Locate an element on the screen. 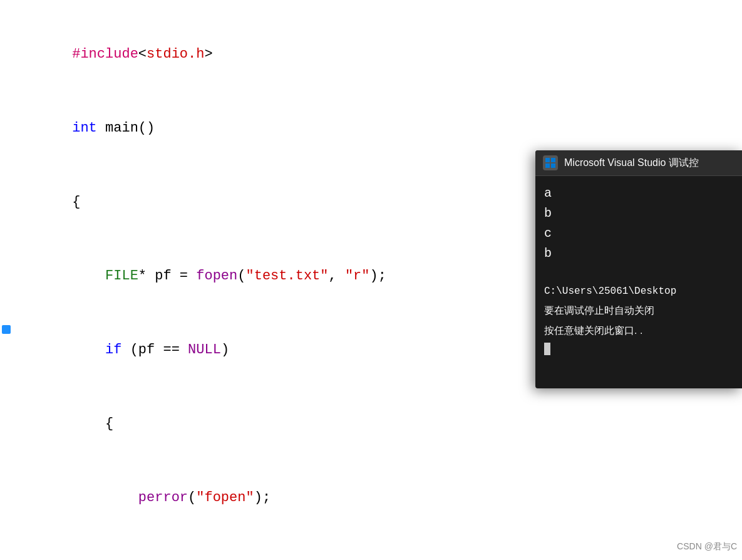 This screenshot has width=742, height=560. terminal-window: Microsoft Visual Studio 调试控 a b c b C:\U… is located at coordinates (639, 269).